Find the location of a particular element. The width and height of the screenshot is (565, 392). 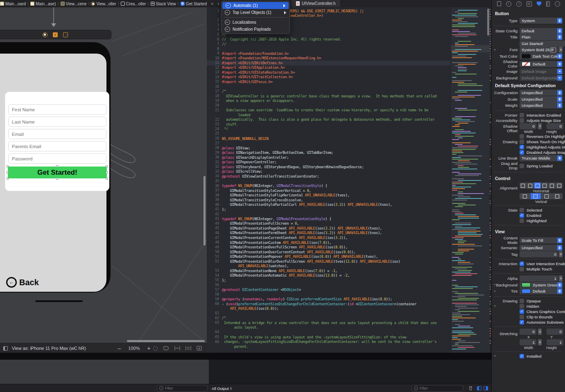

breadcrumb-item-main-ase: Main...ase) is located at coordinates (43, 4).